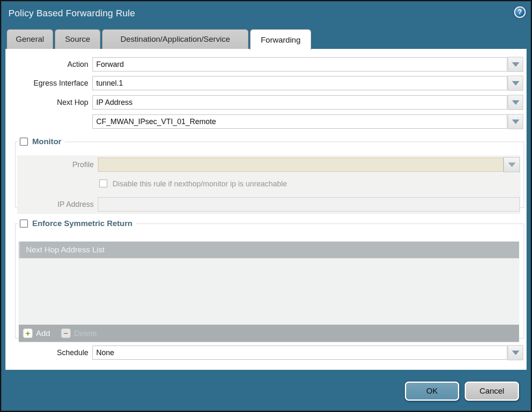  Describe the element at coordinates (492, 391) in the screenshot. I see `cancel-button: Cancel` at that location.